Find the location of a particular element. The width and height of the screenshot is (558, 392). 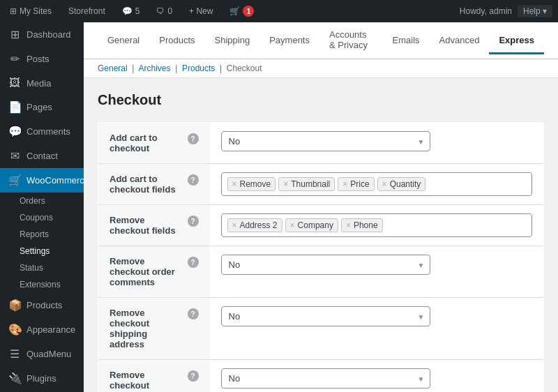

tab-general: General is located at coordinates (123, 41).